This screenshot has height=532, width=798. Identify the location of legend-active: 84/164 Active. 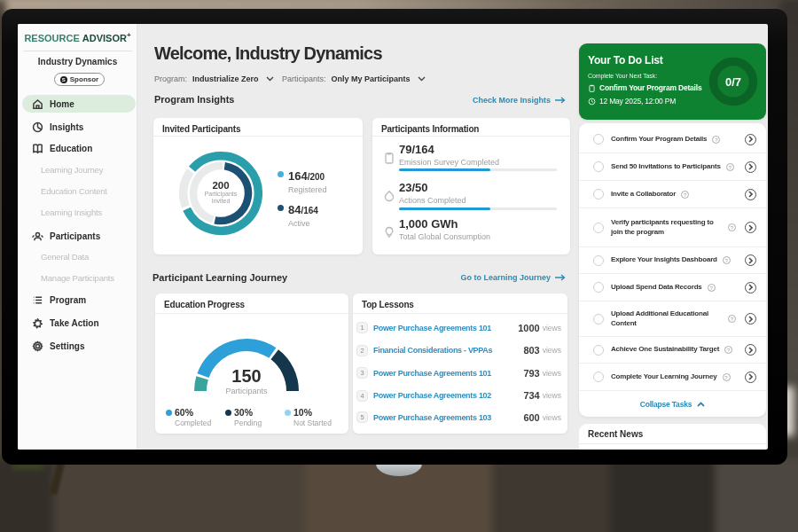
(298, 215).